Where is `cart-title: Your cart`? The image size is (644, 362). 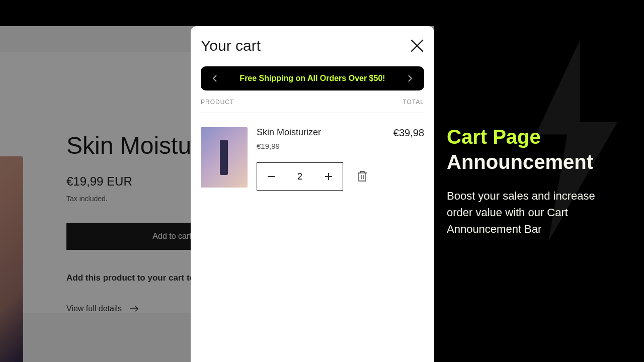 cart-title: Your cart is located at coordinates (230, 46).